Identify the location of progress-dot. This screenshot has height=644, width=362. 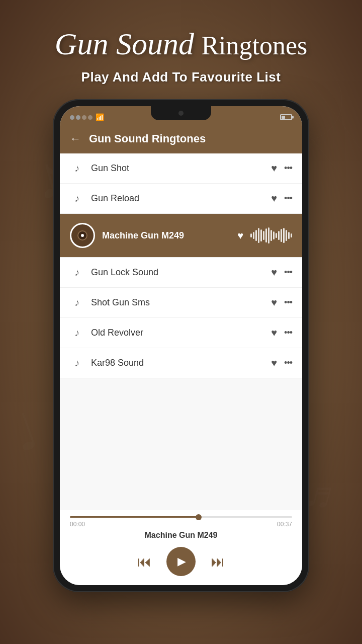
(199, 517).